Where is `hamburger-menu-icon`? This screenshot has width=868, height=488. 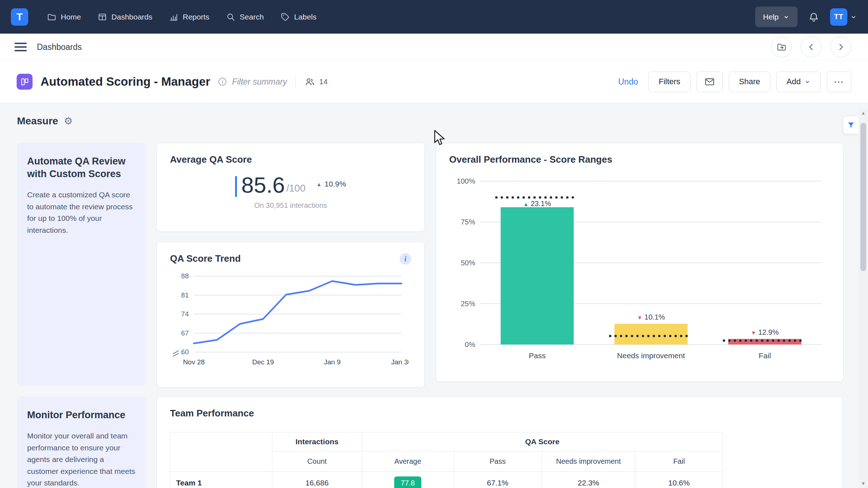
hamburger-menu-icon is located at coordinates (21, 47).